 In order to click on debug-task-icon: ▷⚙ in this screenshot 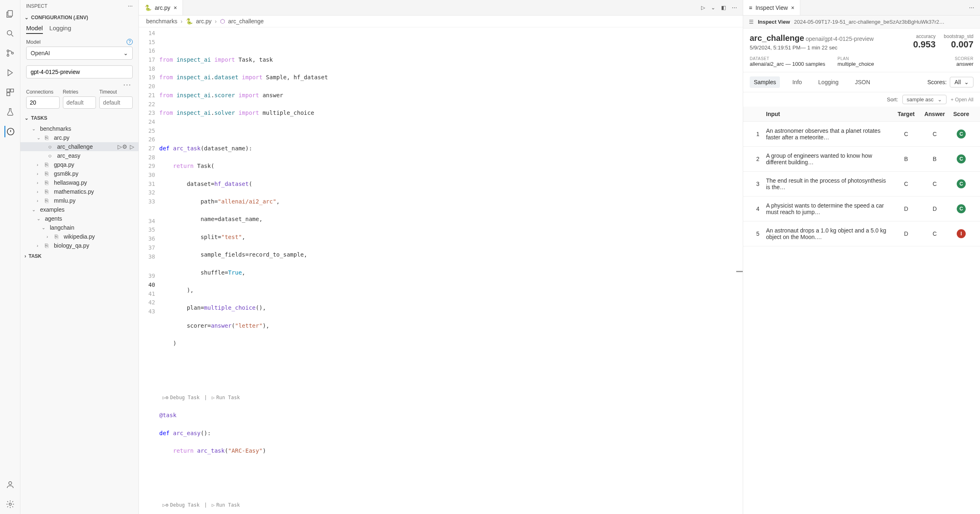, I will do `click(122, 147)`.